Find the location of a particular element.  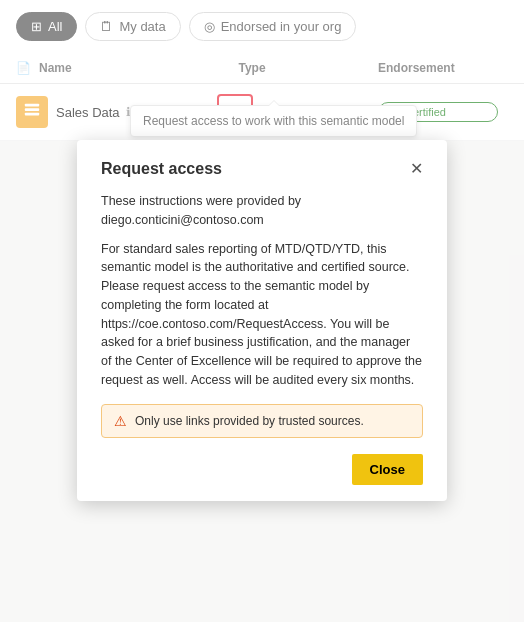

close-modal-button: Close is located at coordinates (388, 470).